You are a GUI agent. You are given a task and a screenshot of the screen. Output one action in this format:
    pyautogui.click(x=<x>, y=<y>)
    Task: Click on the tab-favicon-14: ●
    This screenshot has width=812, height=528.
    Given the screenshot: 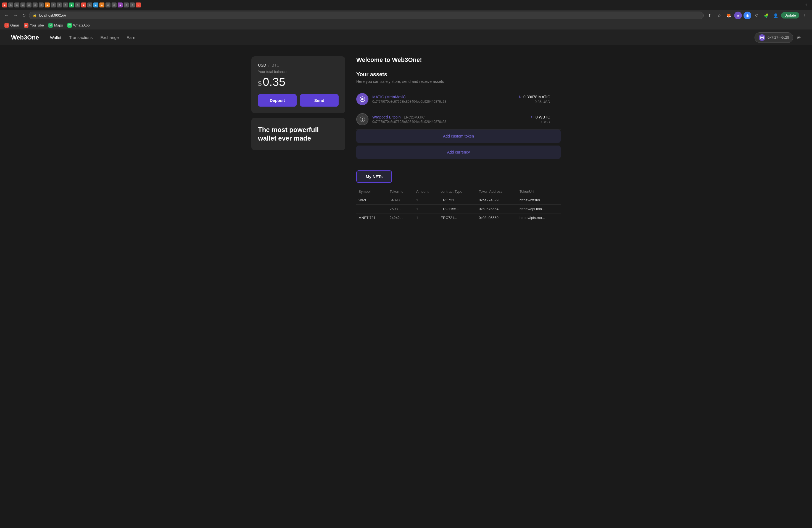 What is the action you would take?
    pyautogui.click(x=84, y=5)
    